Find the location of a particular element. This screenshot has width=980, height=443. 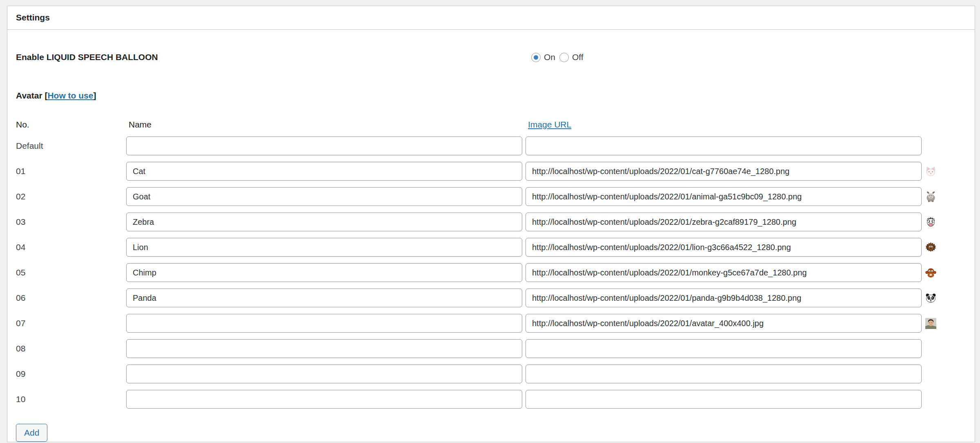

radio-option-label: On is located at coordinates (550, 57).